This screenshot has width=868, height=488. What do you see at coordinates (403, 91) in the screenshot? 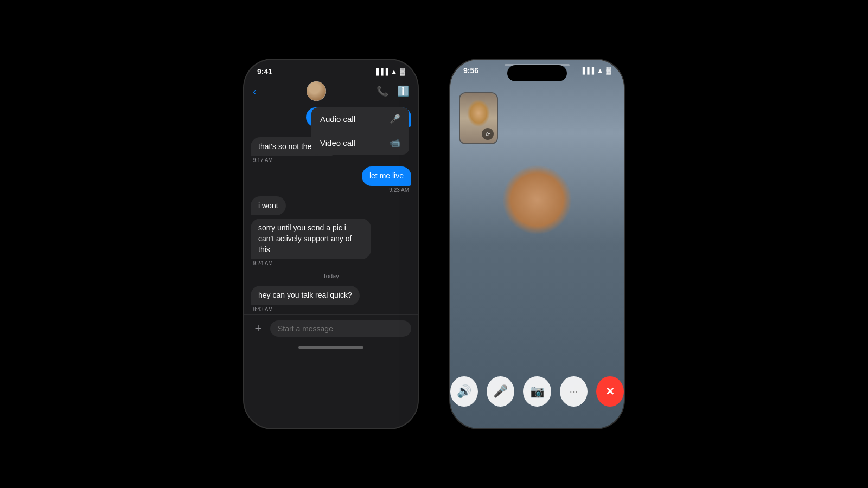
I see `info-icon: ℹ️` at bounding box center [403, 91].